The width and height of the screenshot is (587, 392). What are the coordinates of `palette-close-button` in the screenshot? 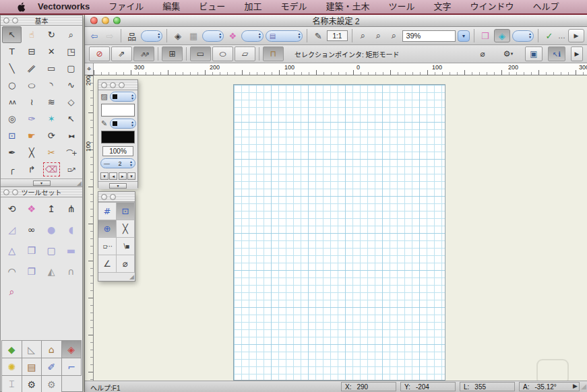 It's located at (104, 85).